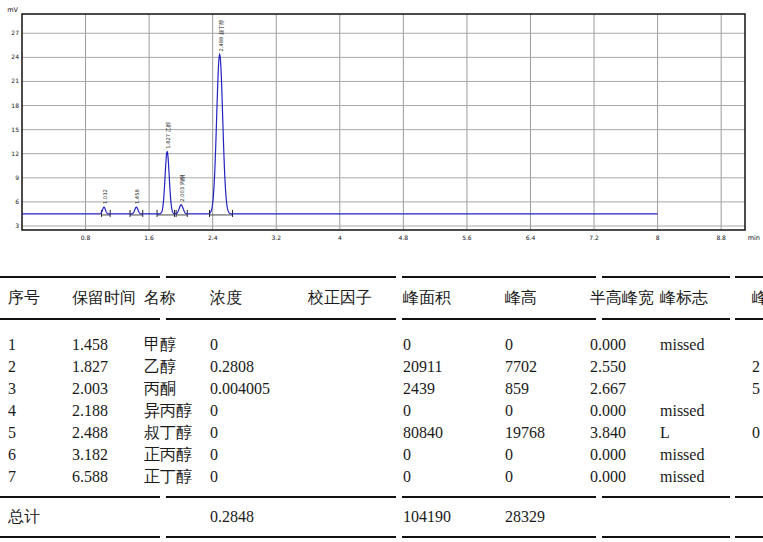 This screenshot has height=542, width=763. I want to click on y-tick-label: 18, so click(15, 106).